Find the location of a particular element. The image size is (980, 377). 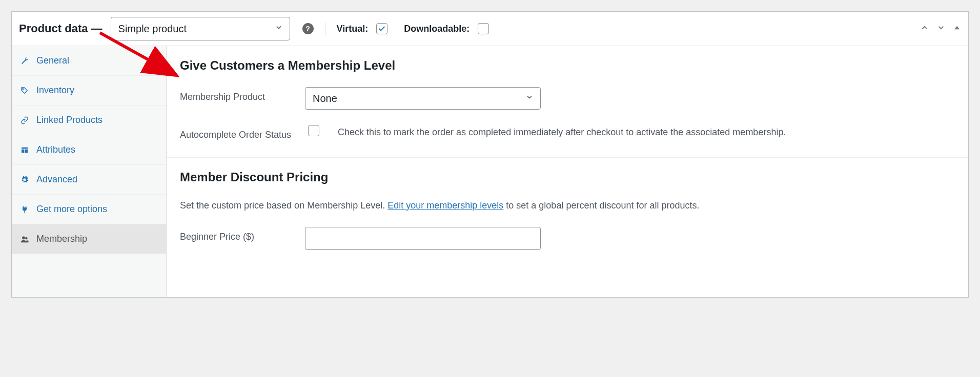

plug-icon is located at coordinates (25, 210).